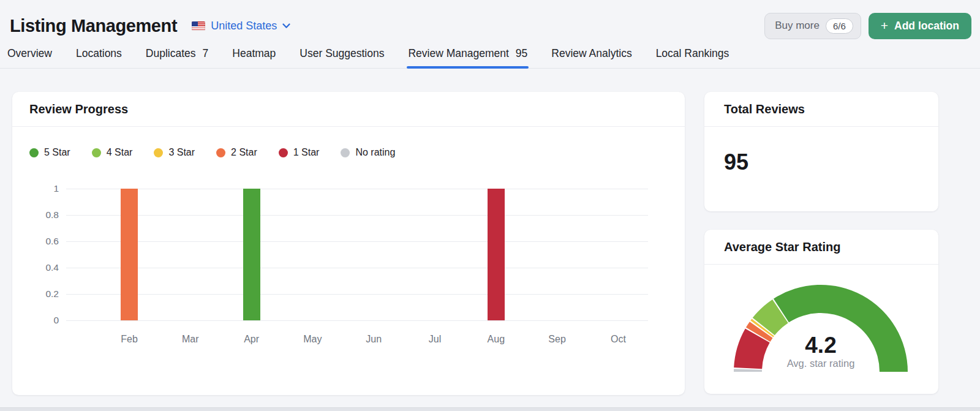 This screenshot has height=411, width=980. I want to click on legend-label: 1 Star, so click(306, 153).